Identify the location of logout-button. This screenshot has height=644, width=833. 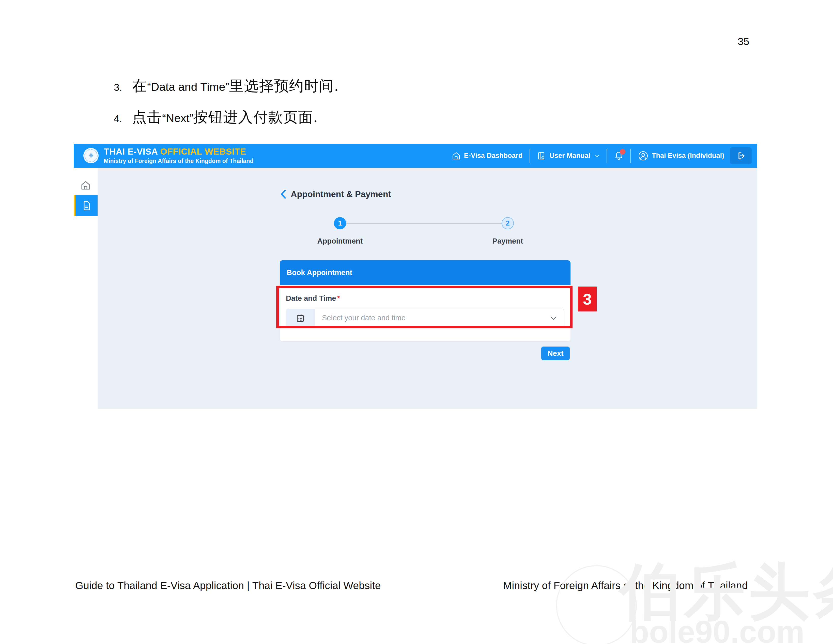
(741, 156).